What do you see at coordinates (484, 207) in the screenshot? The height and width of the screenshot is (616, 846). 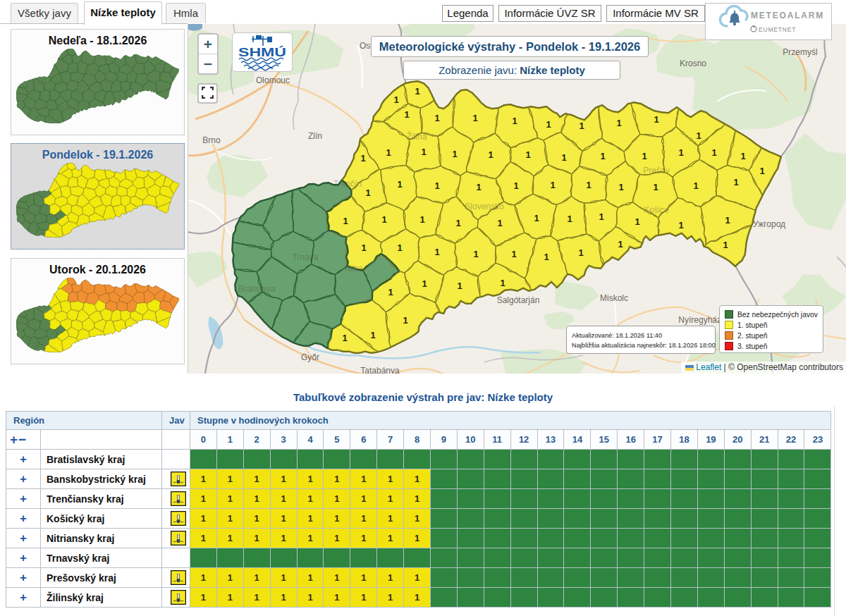 I see `svg-text: Slovensko` at bounding box center [484, 207].